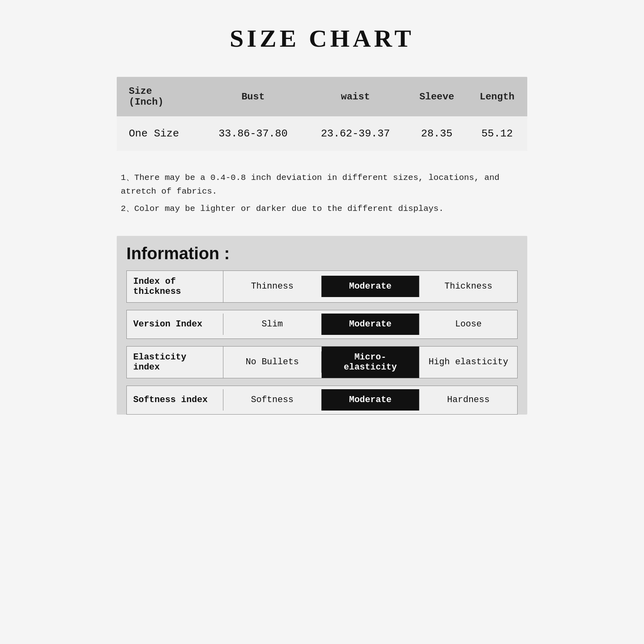  I want to click on info-title: Information :, so click(322, 254).